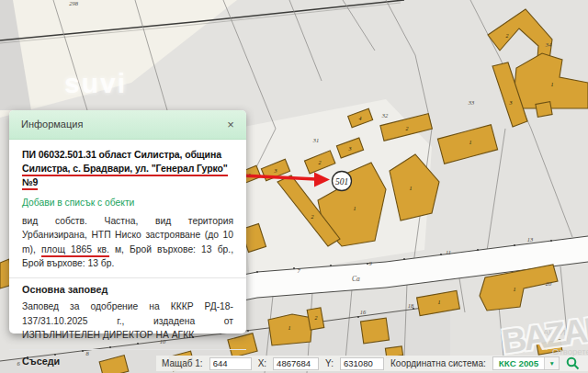  Describe the element at coordinates (342, 182) in the screenshot. I see `parcel-marker-label: 501` at that location.